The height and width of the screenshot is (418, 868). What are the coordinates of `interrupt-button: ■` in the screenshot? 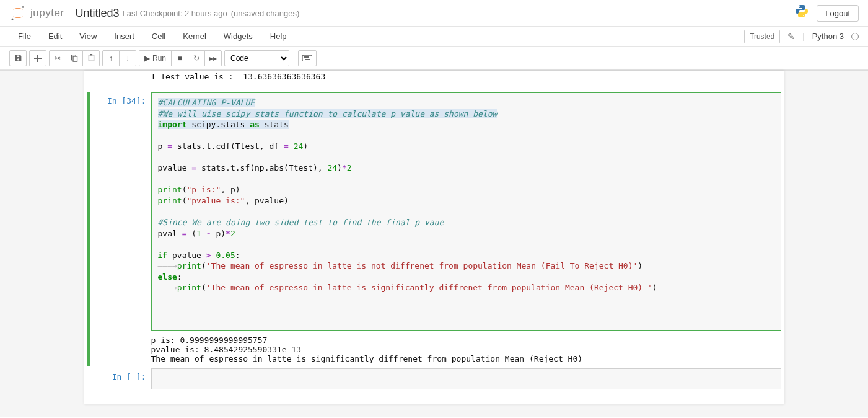 It's located at (180, 58).